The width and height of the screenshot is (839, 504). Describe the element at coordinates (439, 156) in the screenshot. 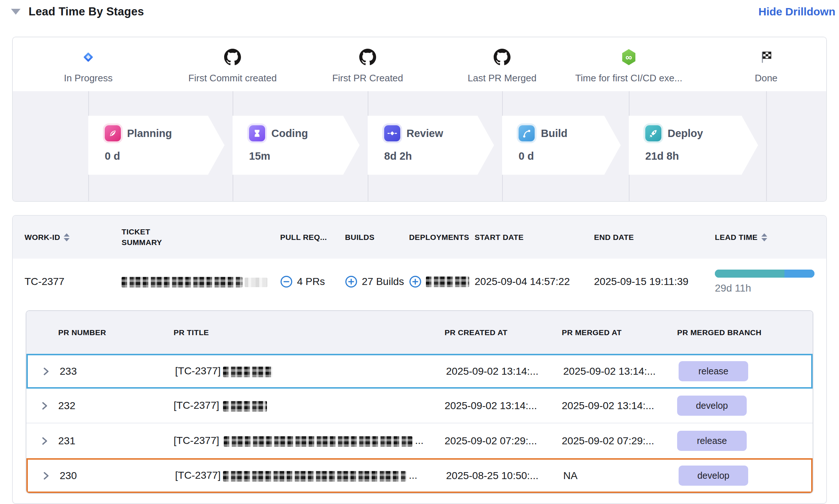

I see `stage-duration: 8d 2h` at that location.